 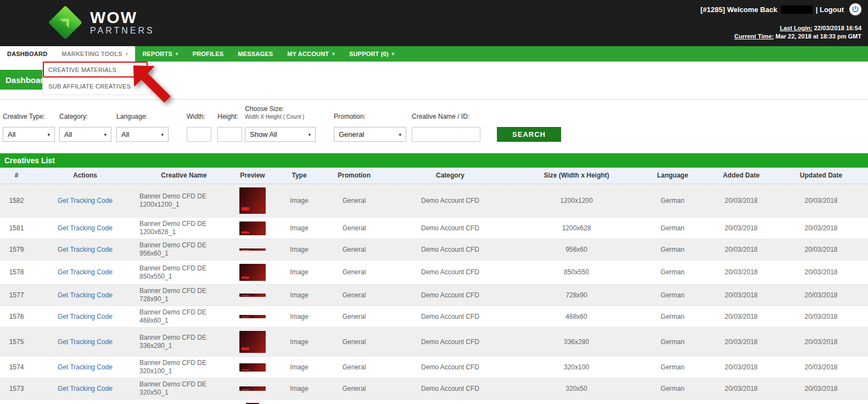 What do you see at coordinates (184, 176) in the screenshot?
I see `col-header-name: Creative Name` at bounding box center [184, 176].